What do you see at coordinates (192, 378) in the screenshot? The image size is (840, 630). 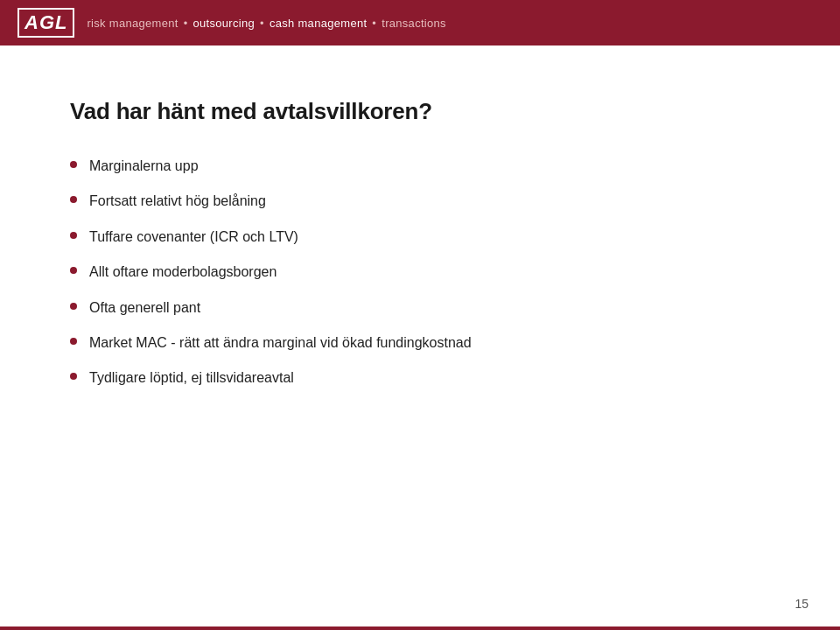 I see `bullet-text-7: Tydligare löptid, ej tillsvidareavtal` at bounding box center [192, 378].